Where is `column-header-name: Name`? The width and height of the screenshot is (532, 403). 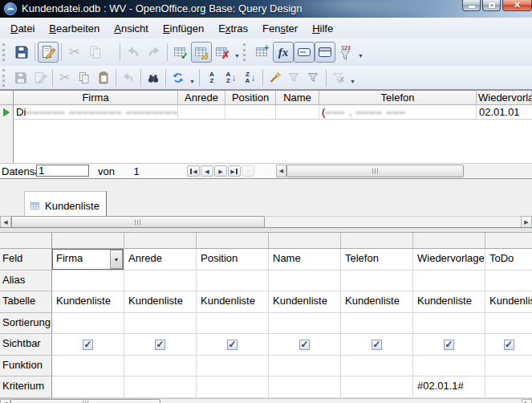
column-header-name: Name is located at coordinates (298, 98).